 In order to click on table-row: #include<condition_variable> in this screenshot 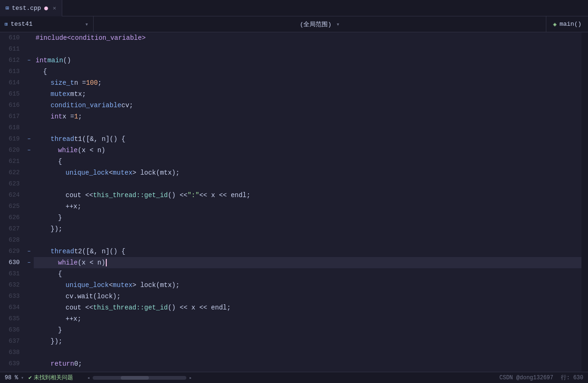, I will do `click(308, 38)`.